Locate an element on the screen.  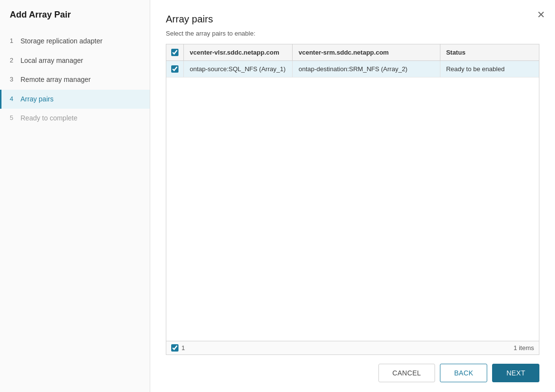
footer-items-count: 1 items is located at coordinates (524, 348).